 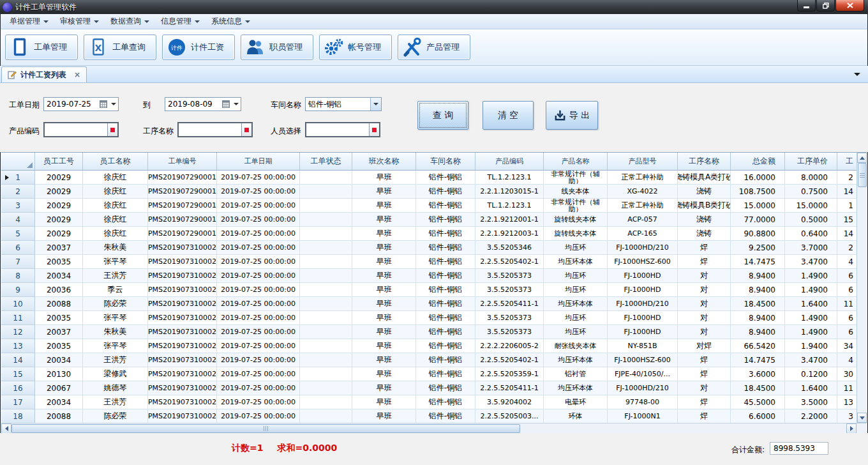 What do you see at coordinates (116, 206) in the screenshot?
I see `grid-cell: 徐庆红` at bounding box center [116, 206].